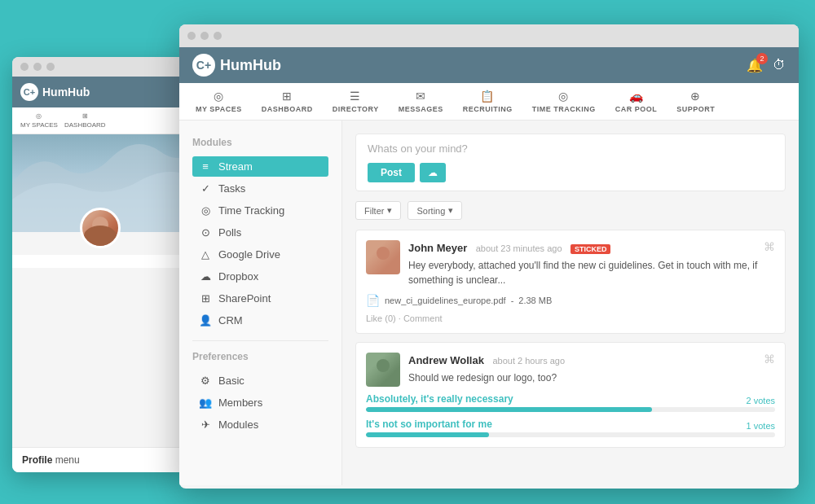 The image size is (815, 504). What do you see at coordinates (761, 401) in the screenshot?
I see `poll-votes-1: 2 votes` at bounding box center [761, 401].